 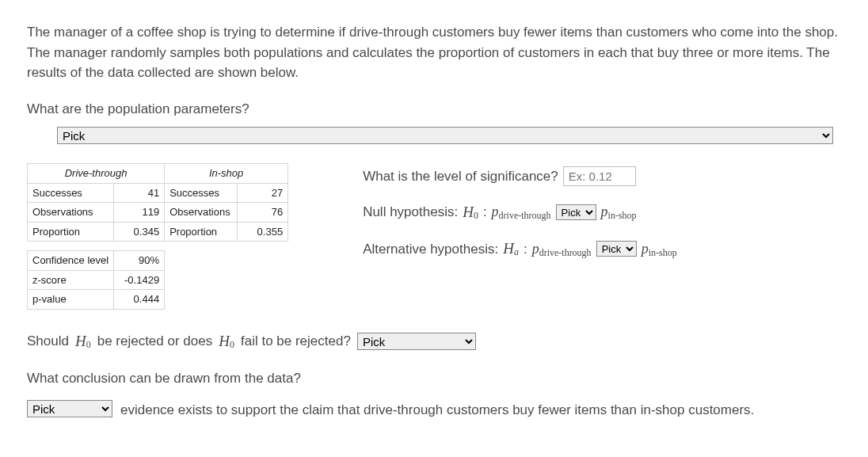 What do you see at coordinates (158, 193) in the screenshot?
I see `table-row: Successes 41 Successes 27` at bounding box center [158, 193].